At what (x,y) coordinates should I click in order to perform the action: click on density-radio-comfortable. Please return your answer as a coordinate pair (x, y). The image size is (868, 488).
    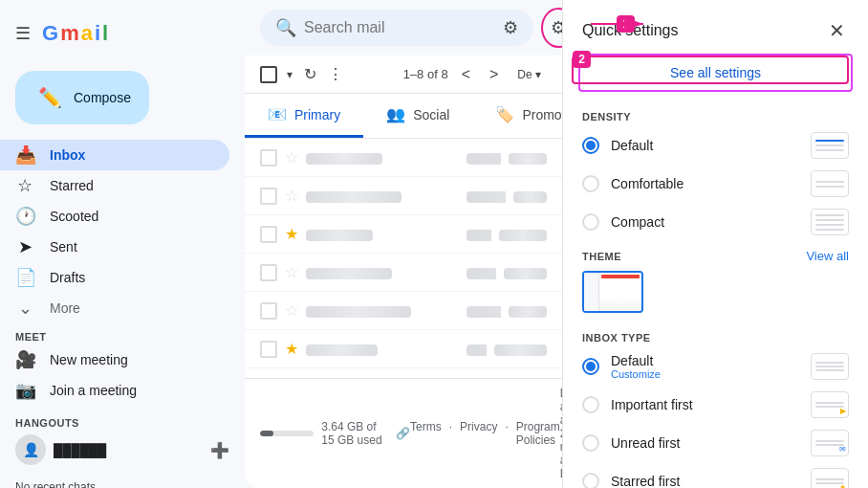
    Looking at the image, I should click on (591, 184).